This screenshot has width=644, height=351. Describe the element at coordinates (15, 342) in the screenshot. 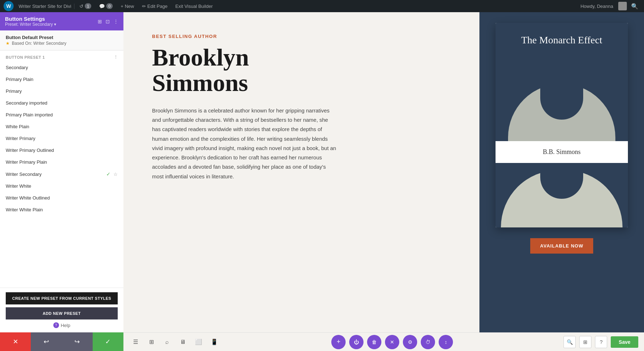

I see `close-button: ✕` at that location.